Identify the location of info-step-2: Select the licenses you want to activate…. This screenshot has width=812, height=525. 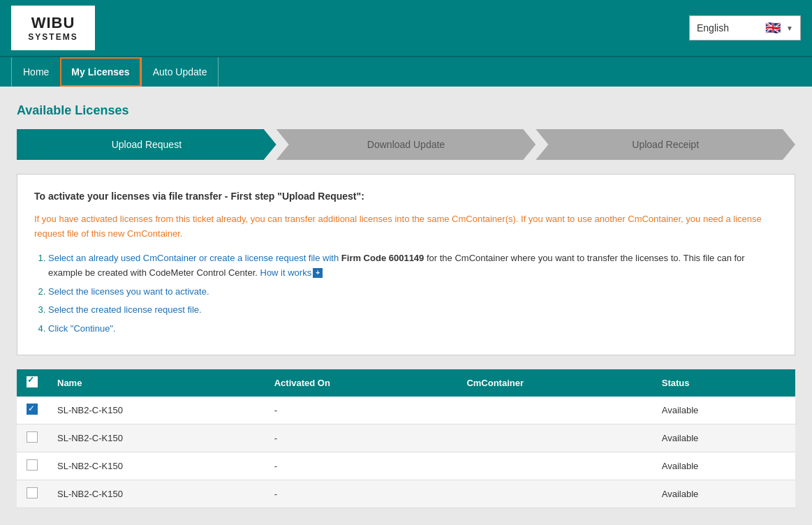
(413, 292).